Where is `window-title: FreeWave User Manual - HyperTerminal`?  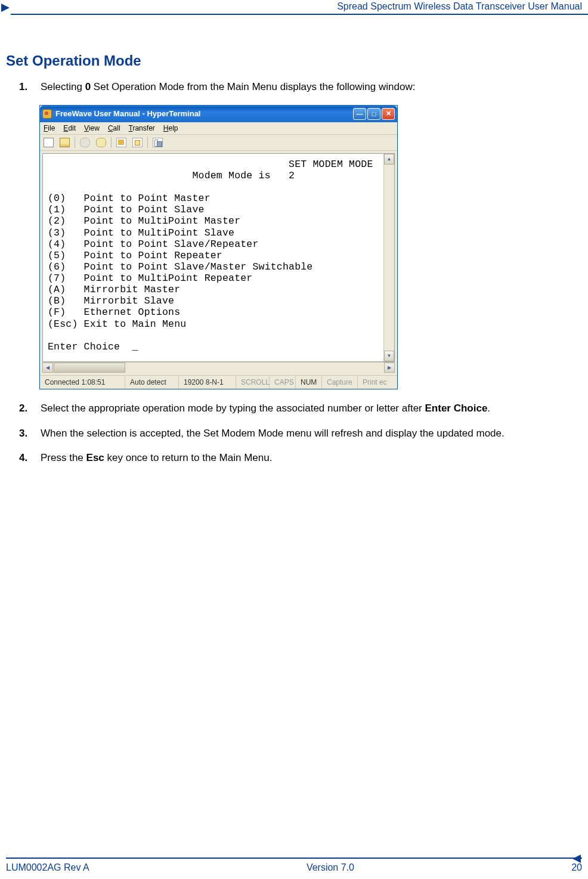
window-title: FreeWave User Manual - HyperTerminal is located at coordinates (204, 113).